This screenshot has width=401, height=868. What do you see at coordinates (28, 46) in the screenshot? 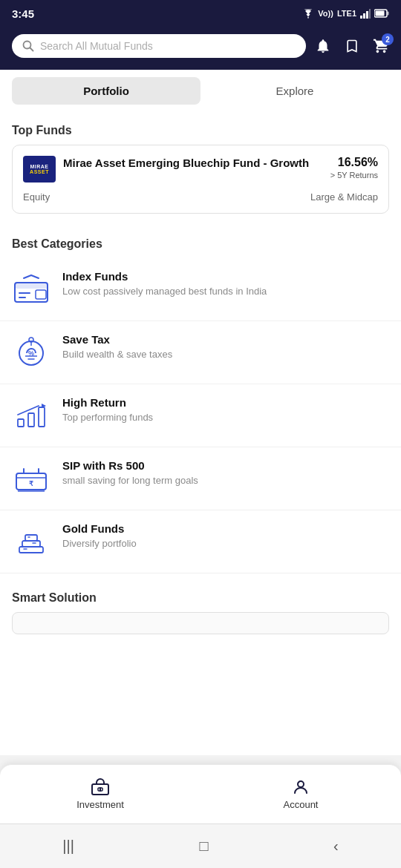
I see `search-icon` at bounding box center [28, 46].